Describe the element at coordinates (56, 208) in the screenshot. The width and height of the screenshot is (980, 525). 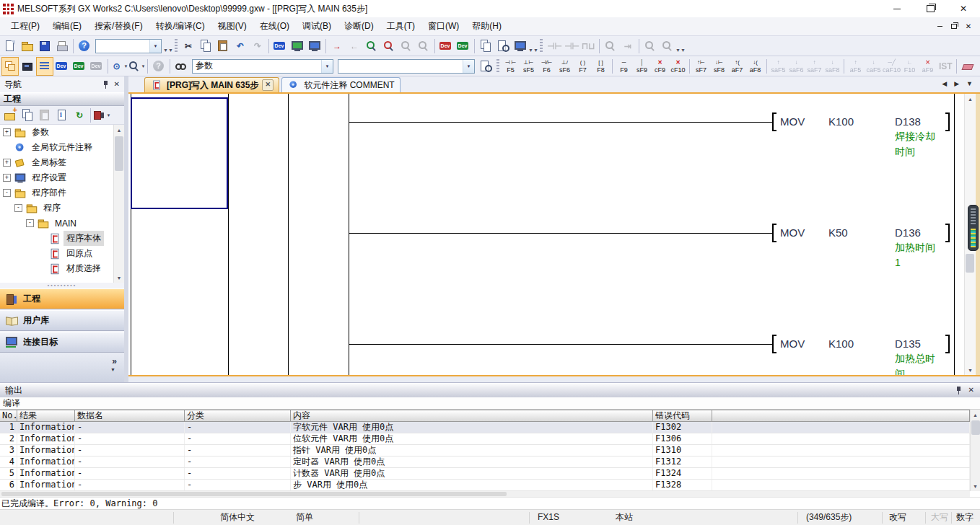
I see `tree-item-程序: -程序` at that location.